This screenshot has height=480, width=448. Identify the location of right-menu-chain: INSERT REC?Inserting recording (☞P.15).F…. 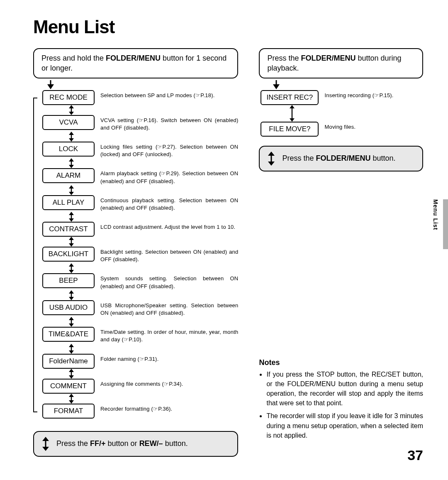
(341, 113).